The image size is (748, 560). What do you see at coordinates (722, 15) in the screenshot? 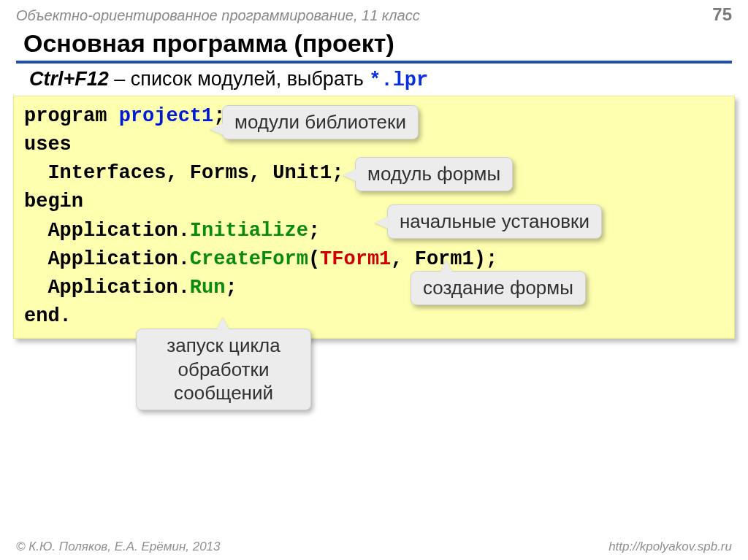
I see `page-number: 75` at bounding box center [722, 15].